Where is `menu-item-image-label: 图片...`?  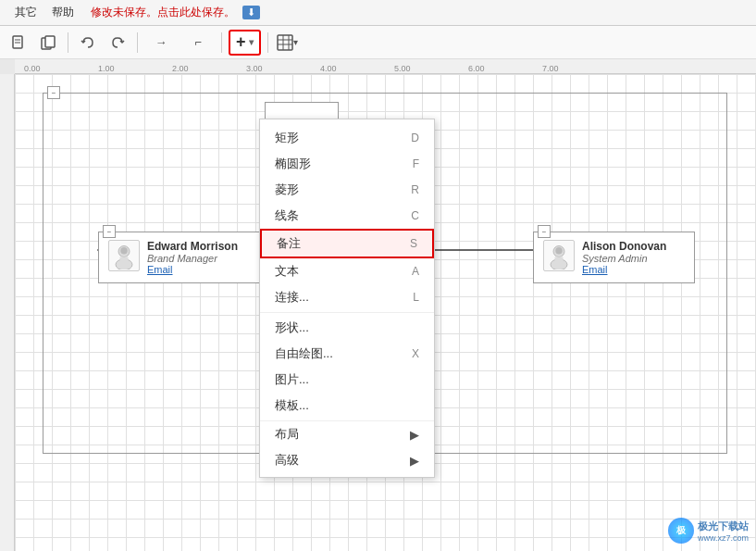 menu-item-image-label: 图片... is located at coordinates (292, 380).